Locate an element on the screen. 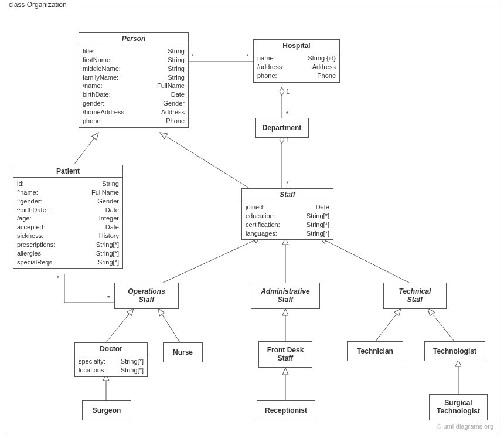  class-title: Receptionist is located at coordinates (286, 410).